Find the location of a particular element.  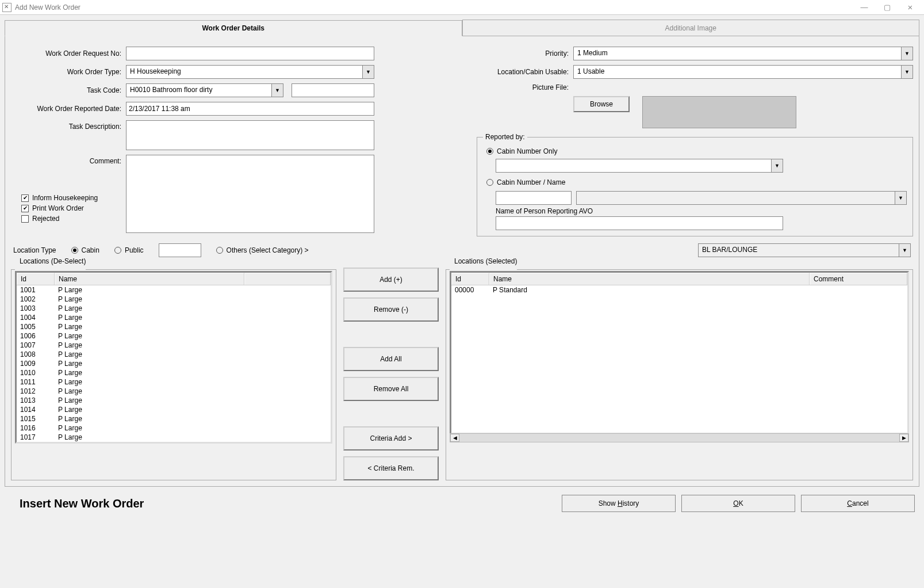

priority-value: 1 Medium is located at coordinates (737, 54).